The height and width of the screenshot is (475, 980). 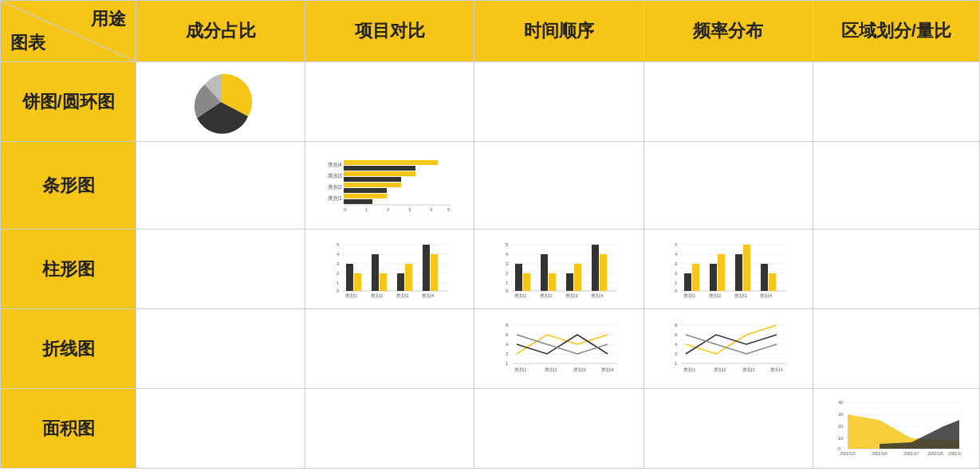 I want to click on hbar-chart-wrap: 类别4 类别3 类别2 类别1 0 1 2 3 4 5, so click(x=389, y=185).